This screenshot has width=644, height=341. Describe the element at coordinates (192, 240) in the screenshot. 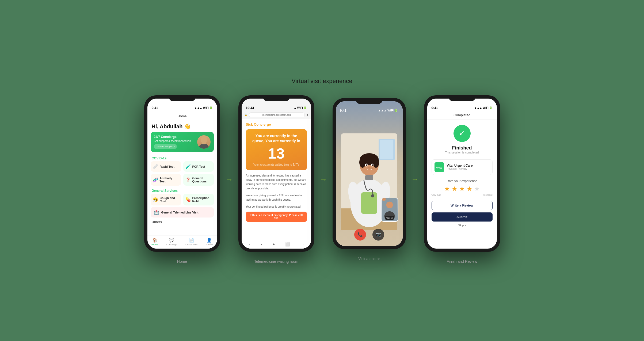

I see `documents-icon: 📄` at that location.